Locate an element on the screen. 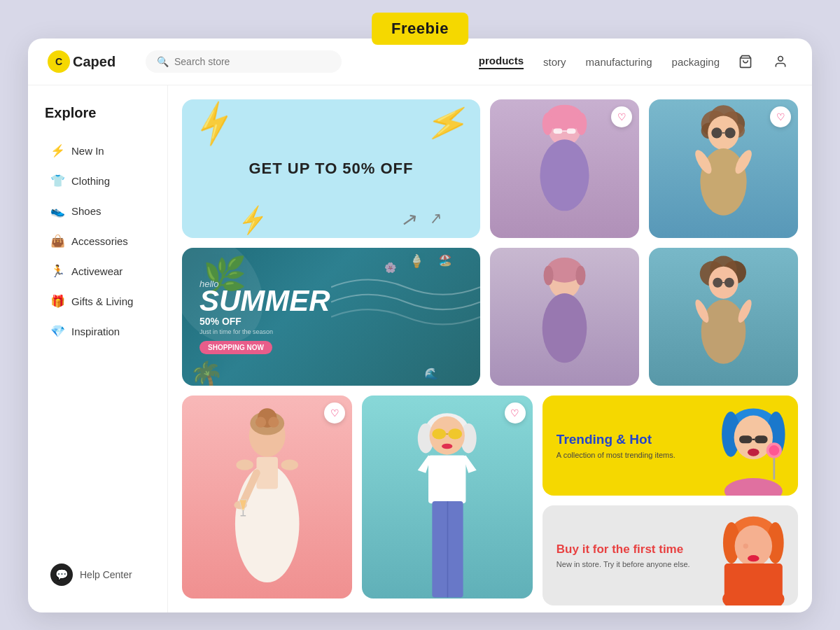 This screenshot has width=840, height=630. sidebar-item-activewear-label: Activewear is located at coordinates (97, 272).